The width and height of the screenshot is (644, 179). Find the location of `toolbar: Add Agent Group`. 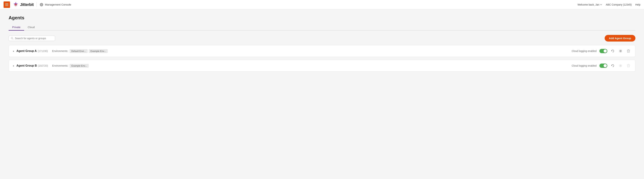

toolbar: Add Agent Group is located at coordinates (322, 38).